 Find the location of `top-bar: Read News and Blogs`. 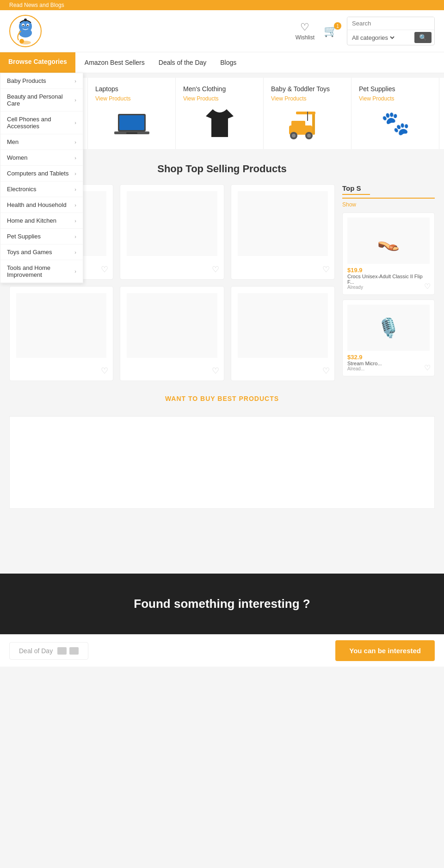

top-bar: Read News and Blogs is located at coordinates (222, 5).